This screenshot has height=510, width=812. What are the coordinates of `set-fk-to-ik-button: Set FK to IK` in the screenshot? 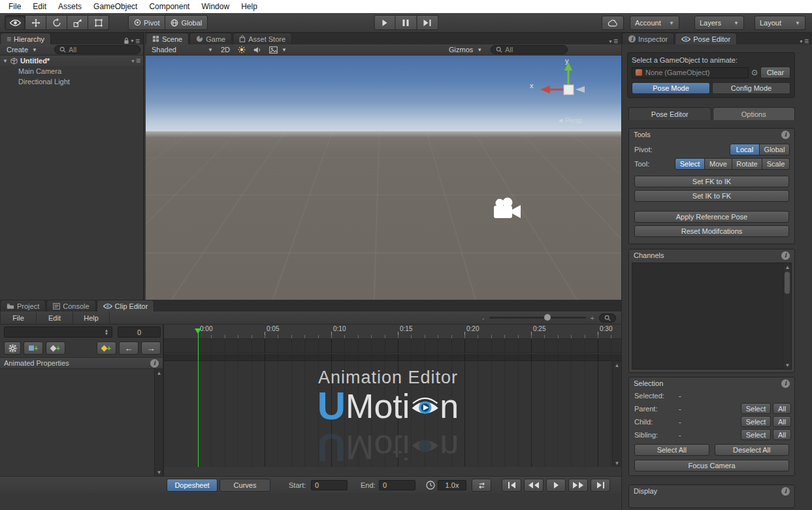 It's located at (712, 182).